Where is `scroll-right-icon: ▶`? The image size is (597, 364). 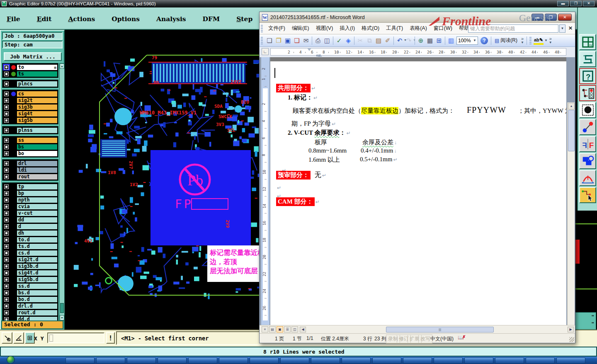 scroll-right-icon: ▶ is located at coordinates (570, 330).